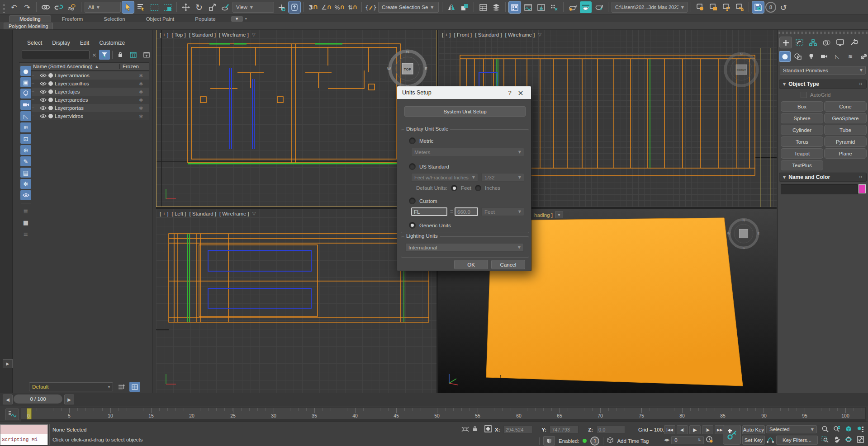 This screenshot has height=446, width=868. Describe the element at coordinates (802, 118) in the screenshot. I see `sphere-button: Sphere` at that location.